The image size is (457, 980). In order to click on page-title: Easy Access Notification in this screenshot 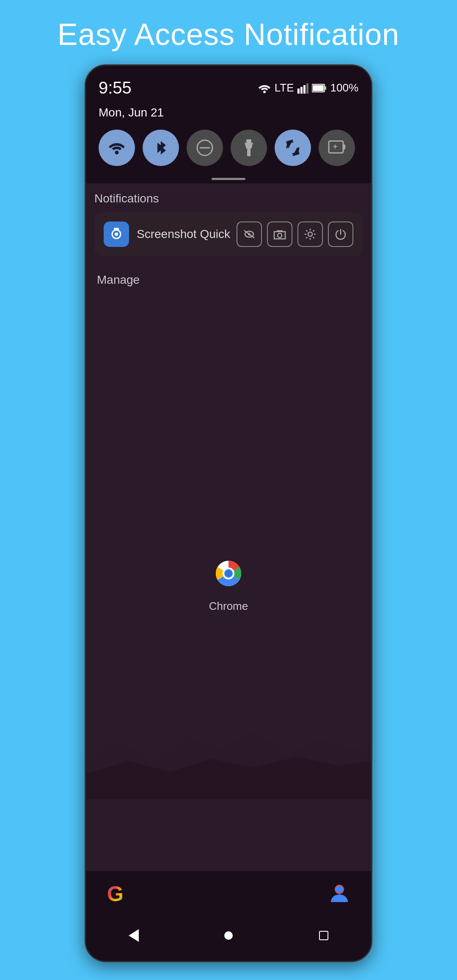, I will do `click(228, 32)`.